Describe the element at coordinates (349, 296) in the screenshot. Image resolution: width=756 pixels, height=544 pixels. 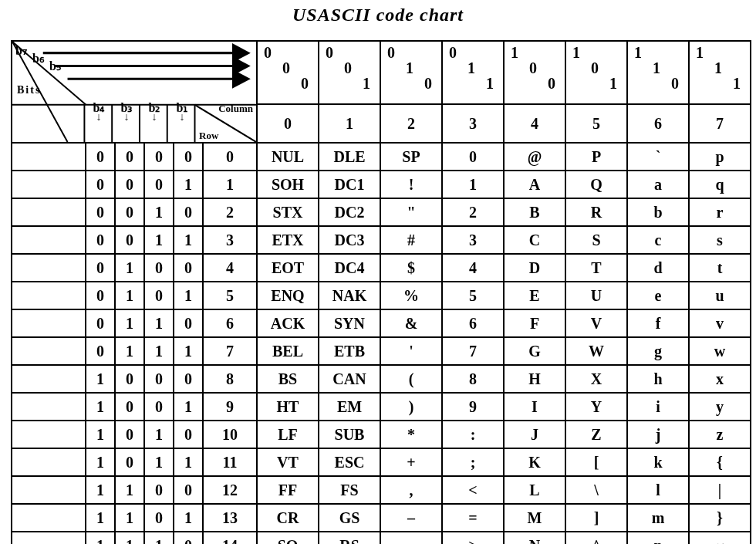
I see `ascii-cell: NAK` at that location.